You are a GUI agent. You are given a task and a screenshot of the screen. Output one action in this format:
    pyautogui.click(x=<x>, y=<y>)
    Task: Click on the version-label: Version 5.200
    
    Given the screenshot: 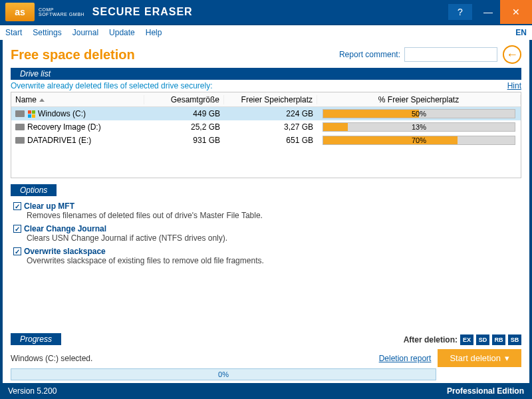 What is the action you would take?
    pyautogui.click(x=32, y=391)
    